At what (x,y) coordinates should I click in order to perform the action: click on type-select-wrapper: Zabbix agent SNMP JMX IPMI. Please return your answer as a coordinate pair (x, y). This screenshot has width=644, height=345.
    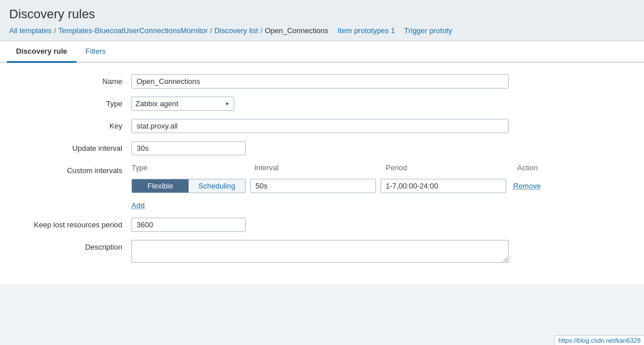
    Looking at the image, I should click on (183, 104).